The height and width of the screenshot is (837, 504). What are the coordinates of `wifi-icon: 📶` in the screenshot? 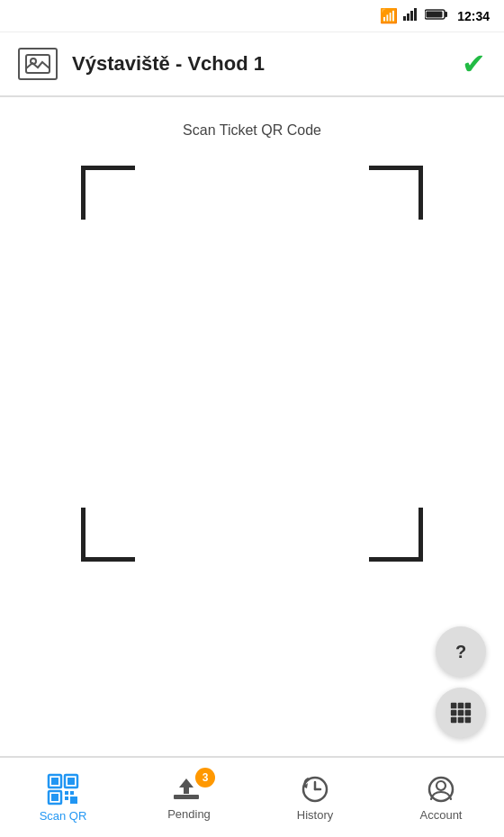 It's located at (389, 16).